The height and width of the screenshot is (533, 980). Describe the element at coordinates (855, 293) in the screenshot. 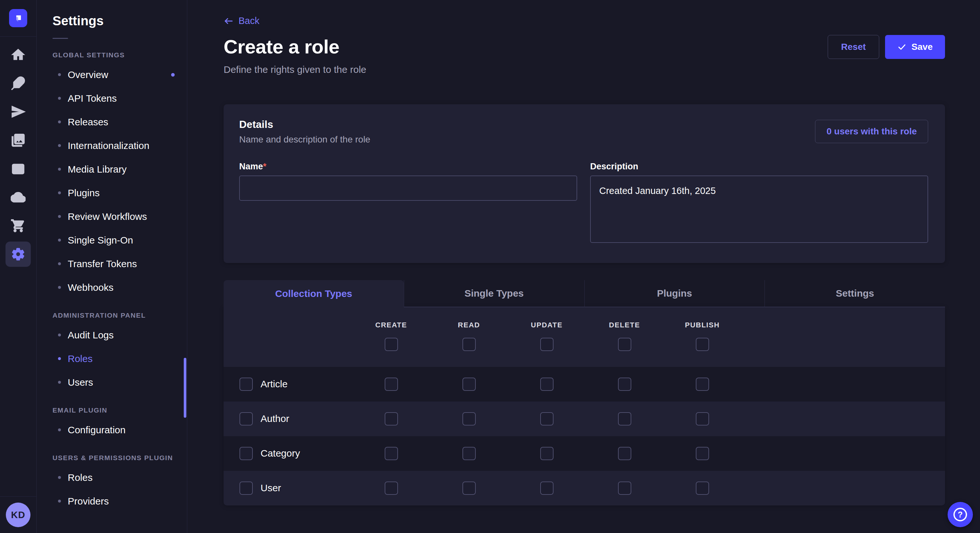

I see `tab-settings: Settings` at that location.